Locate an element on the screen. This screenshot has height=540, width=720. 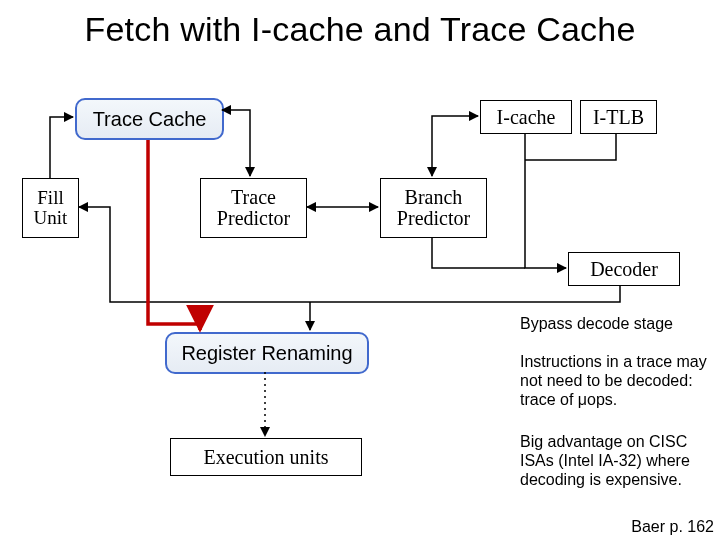
trace-cache-box: Trace Cache is located at coordinates (150, 119).